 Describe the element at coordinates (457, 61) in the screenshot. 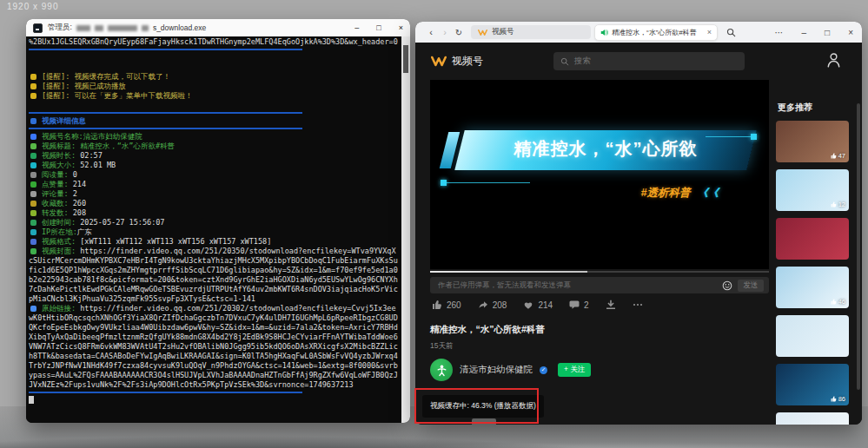

I see `channels-brand: 视频号` at that location.